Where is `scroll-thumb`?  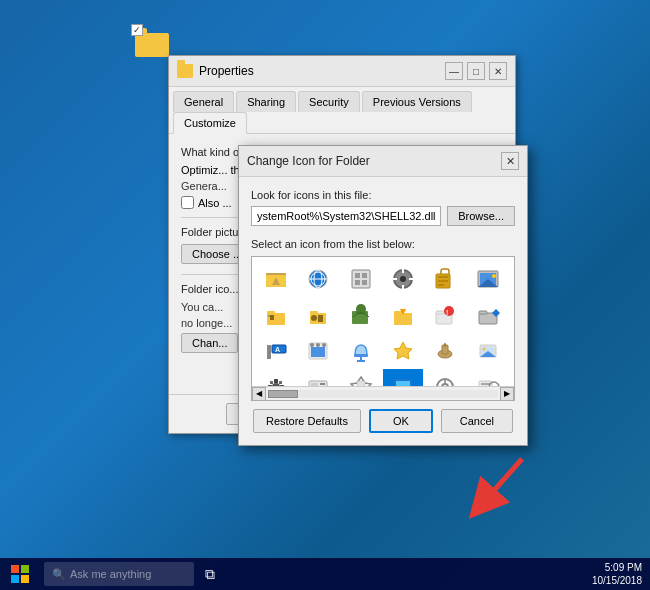 scroll-thumb is located at coordinates (283, 394).